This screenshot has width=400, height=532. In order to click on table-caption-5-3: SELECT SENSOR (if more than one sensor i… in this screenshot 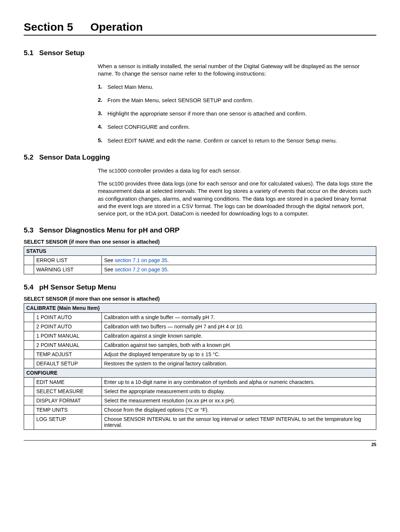, I will do `click(200, 242)`.